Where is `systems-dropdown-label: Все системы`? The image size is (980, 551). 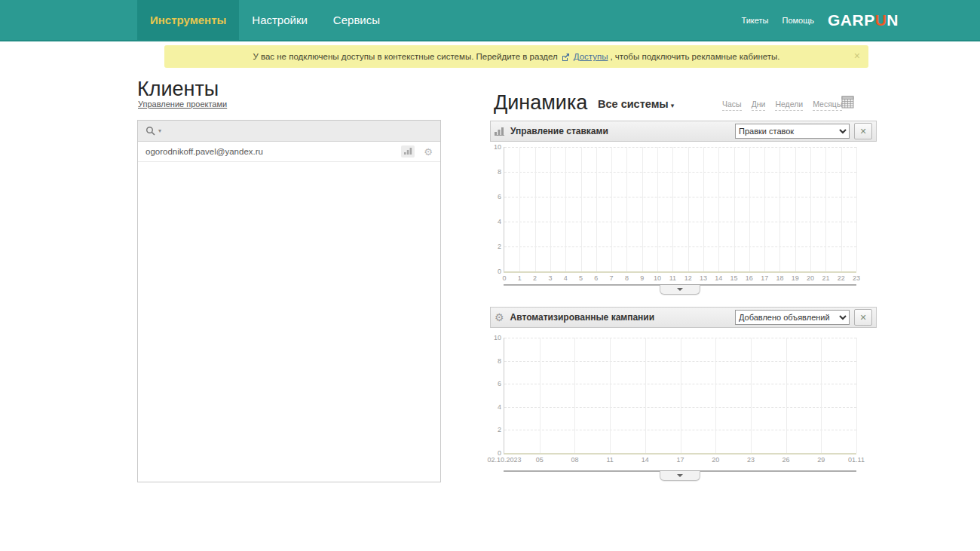
systems-dropdown-label: Все системы is located at coordinates (633, 104).